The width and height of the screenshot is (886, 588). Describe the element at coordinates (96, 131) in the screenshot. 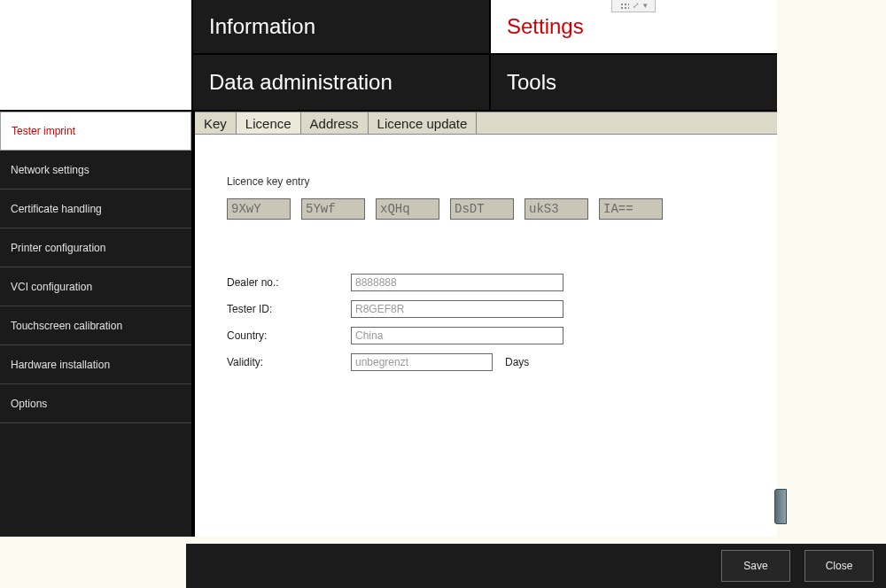

I see `sidebar-item-tester-imprint: Tester imprint` at that location.